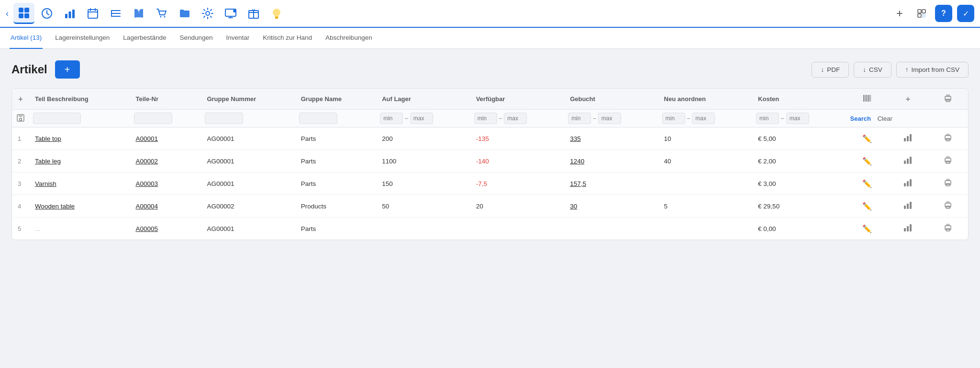 Image resolution: width=980 pixels, height=368 pixels. I want to click on row-4-description: Wooden table, so click(79, 206).